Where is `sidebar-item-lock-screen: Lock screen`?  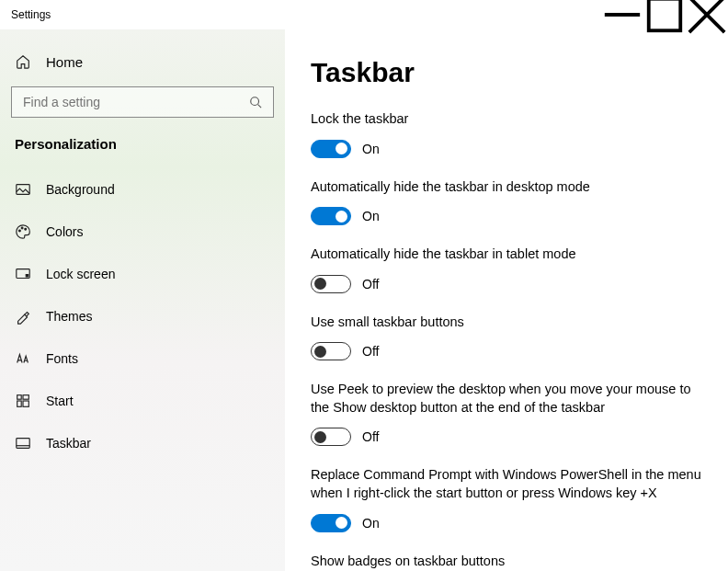
sidebar-item-lock-screen: Lock screen is located at coordinates (142, 274).